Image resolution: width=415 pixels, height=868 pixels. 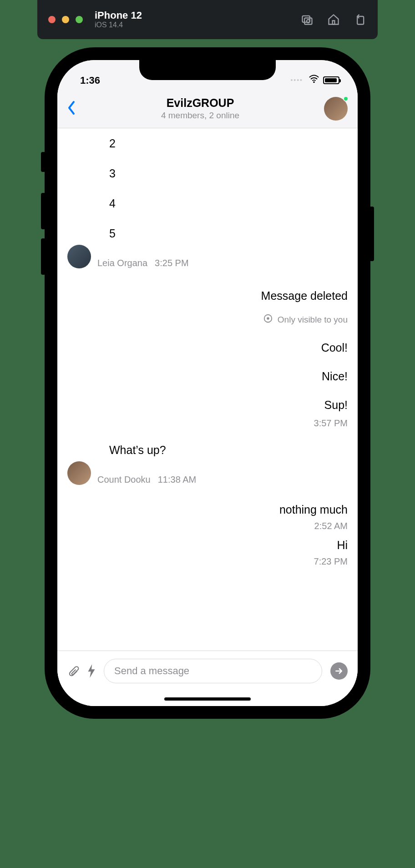 What do you see at coordinates (297, 80) in the screenshot?
I see `cellular-dots-icon: ••••` at bounding box center [297, 80].